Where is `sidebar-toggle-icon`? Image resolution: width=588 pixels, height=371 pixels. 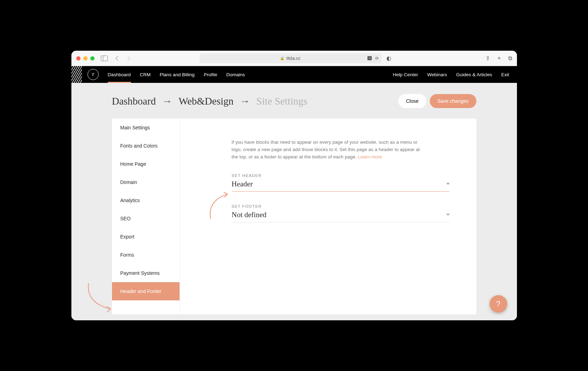
sidebar-toggle-icon is located at coordinates (104, 58).